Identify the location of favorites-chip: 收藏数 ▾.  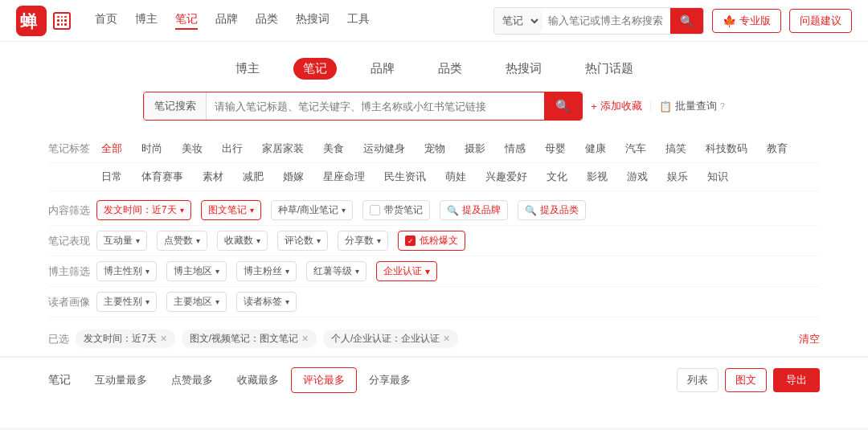
(243, 241).